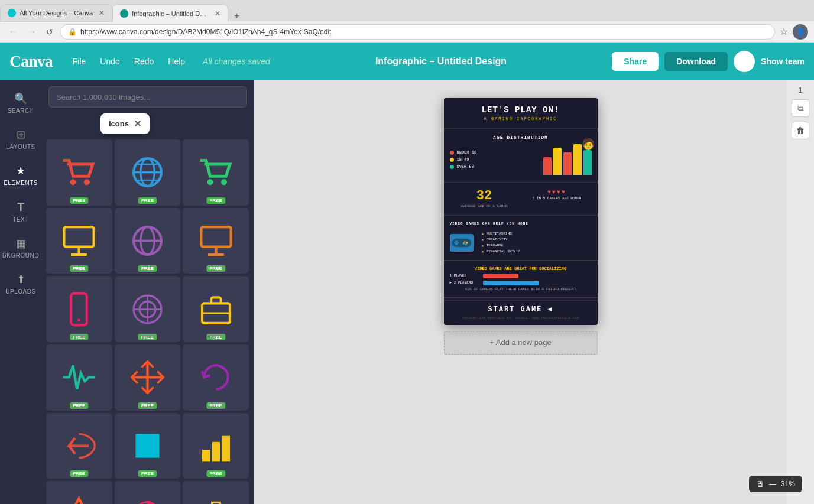 This screenshot has height=504, width=814. Describe the element at coordinates (216, 173) in the screenshot. I see `icon-cell-cart2: FREE` at that location.